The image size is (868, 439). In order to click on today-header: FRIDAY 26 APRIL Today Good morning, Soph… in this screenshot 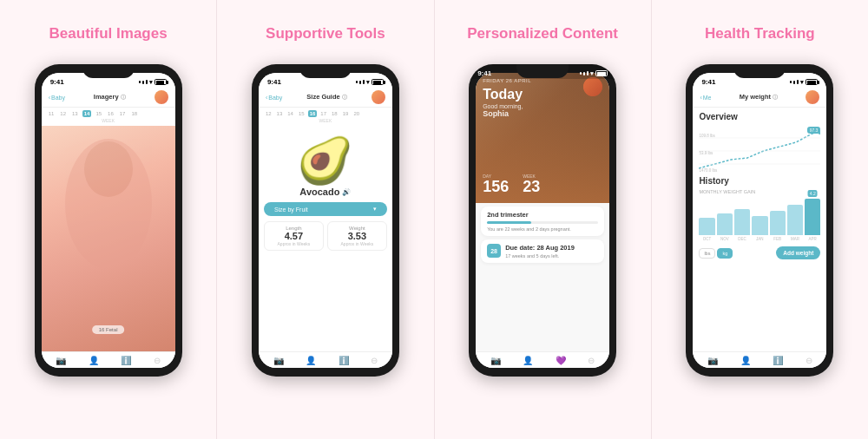, I will do `click(542, 138)`.